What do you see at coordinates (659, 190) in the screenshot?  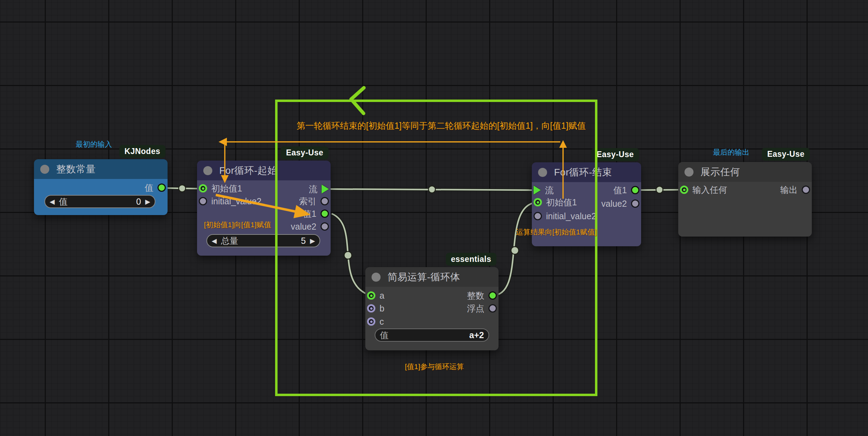 I see `link-loopend-to-show` at bounding box center [659, 190].